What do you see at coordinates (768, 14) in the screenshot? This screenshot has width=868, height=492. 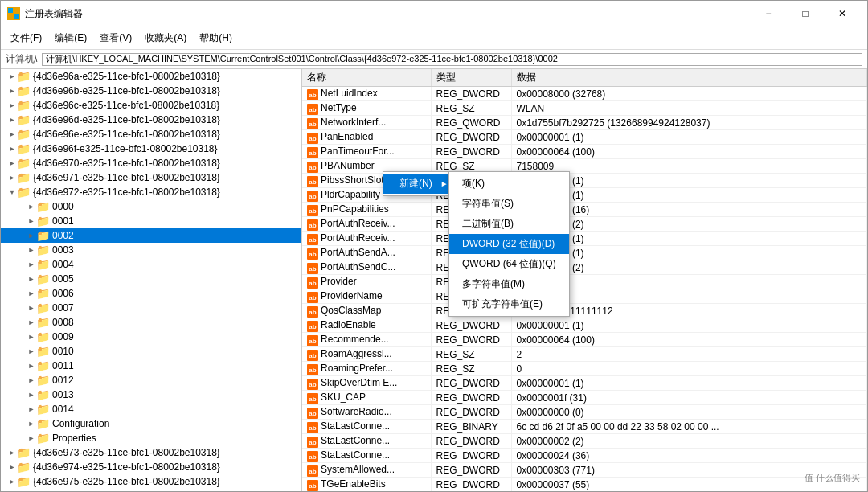 I see `minimize-button: −` at bounding box center [768, 14].